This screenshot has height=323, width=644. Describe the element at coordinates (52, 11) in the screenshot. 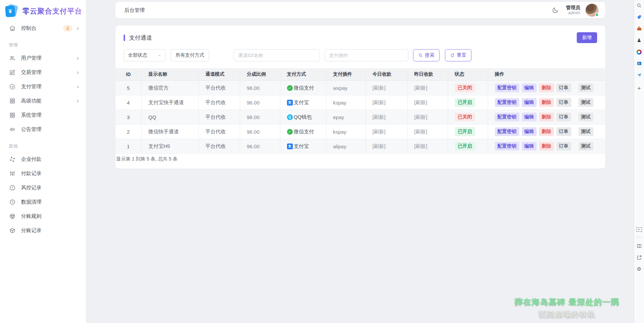

I see `brand-title: 零云聚合支付平台` at that location.